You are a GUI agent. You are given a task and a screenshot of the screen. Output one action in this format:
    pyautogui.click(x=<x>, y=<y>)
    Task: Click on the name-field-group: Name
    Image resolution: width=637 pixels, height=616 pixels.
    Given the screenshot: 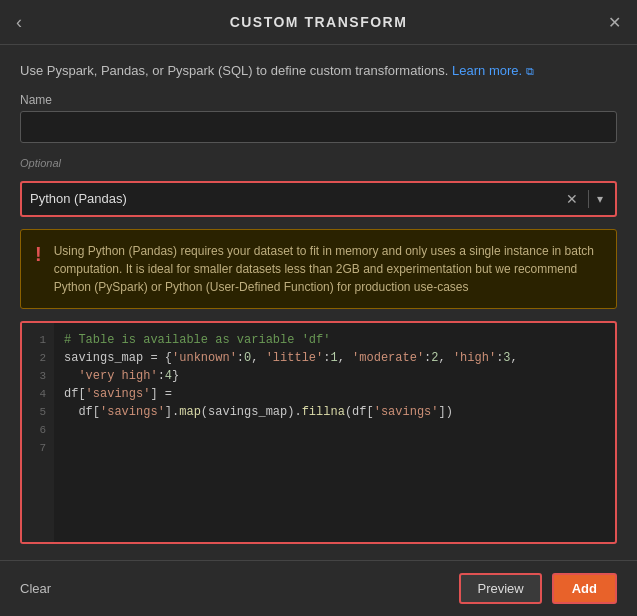 What is the action you would take?
    pyautogui.click(x=318, y=118)
    